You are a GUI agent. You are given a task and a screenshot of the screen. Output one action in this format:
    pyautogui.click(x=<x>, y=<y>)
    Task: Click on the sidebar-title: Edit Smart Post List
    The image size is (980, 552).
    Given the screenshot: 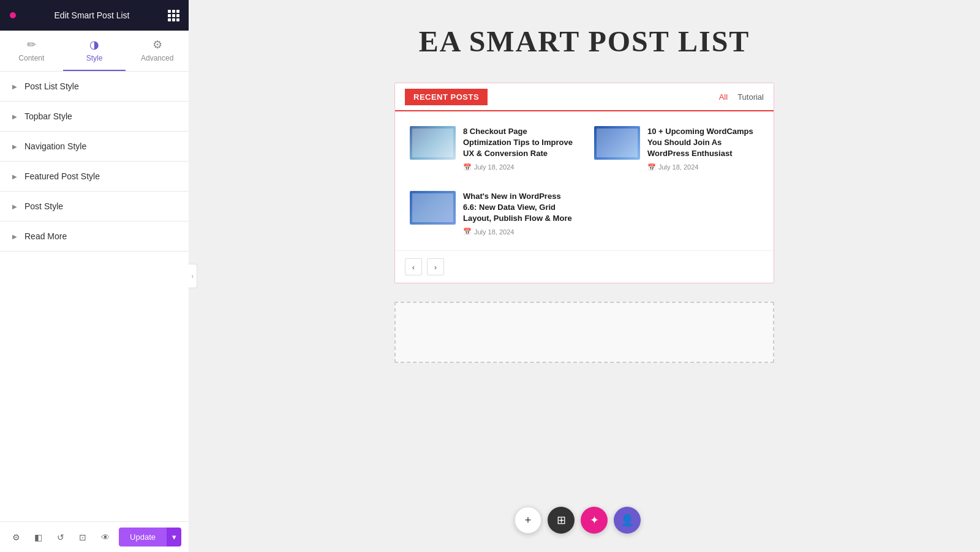 What is the action you would take?
    pyautogui.click(x=92, y=15)
    